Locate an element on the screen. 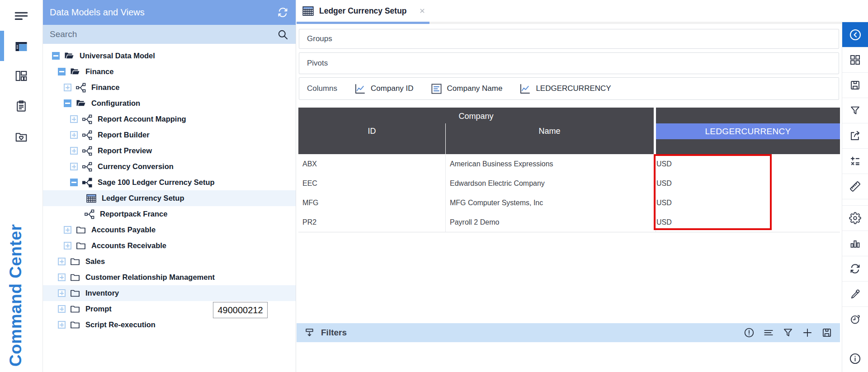 This screenshot has width=868, height=372. column-chip-company-name: Company Name is located at coordinates (467, 89).